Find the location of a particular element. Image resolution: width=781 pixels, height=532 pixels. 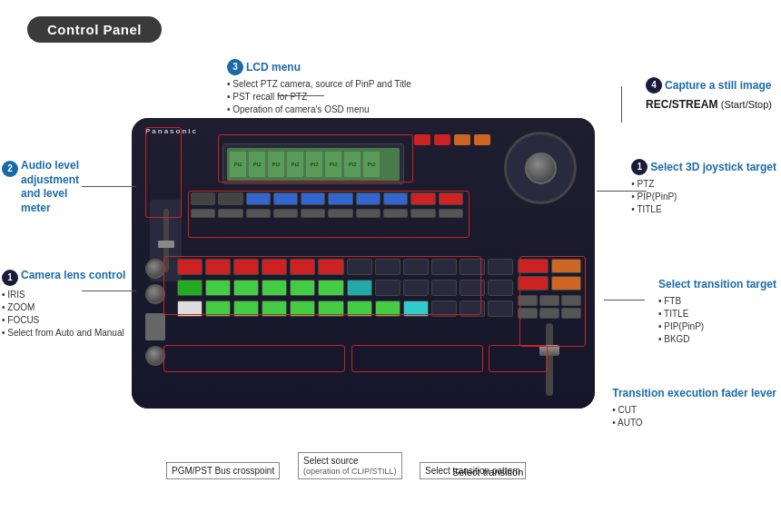

callout-audio: 2 Audio level adjustment and level meter is located at coordinates (47, 189).